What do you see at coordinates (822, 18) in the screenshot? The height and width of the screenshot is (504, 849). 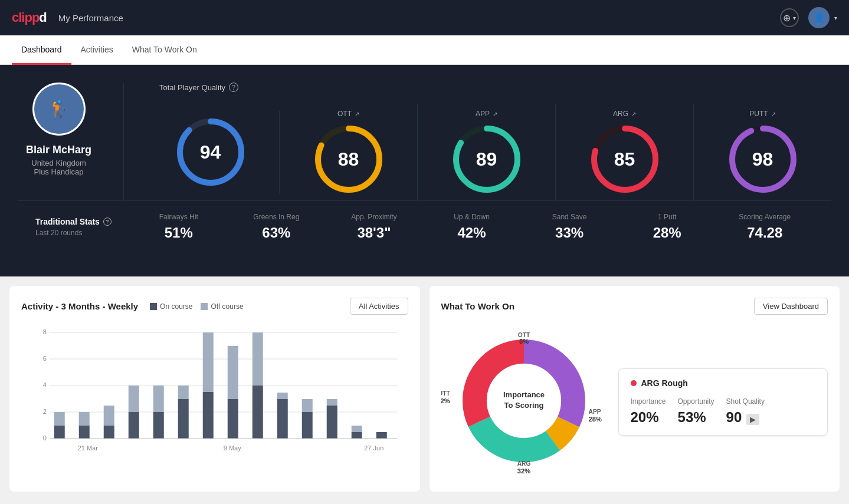 I see `user-menu: 👤 ▾` at bounding box center [822, 18].